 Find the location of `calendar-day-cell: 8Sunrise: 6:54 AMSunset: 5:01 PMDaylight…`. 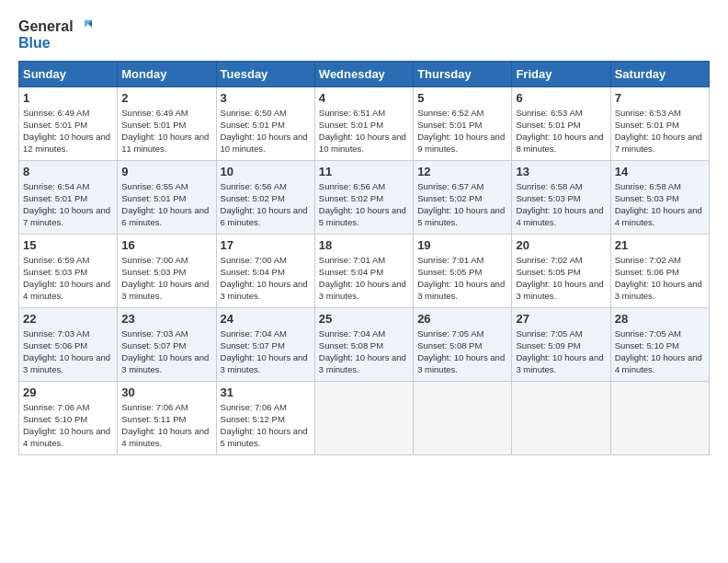

calendar-day-cell: 8Sunrise: 6:54 AMSunset: 5:01 PMDaylight… is located at coordinates (68, 197).